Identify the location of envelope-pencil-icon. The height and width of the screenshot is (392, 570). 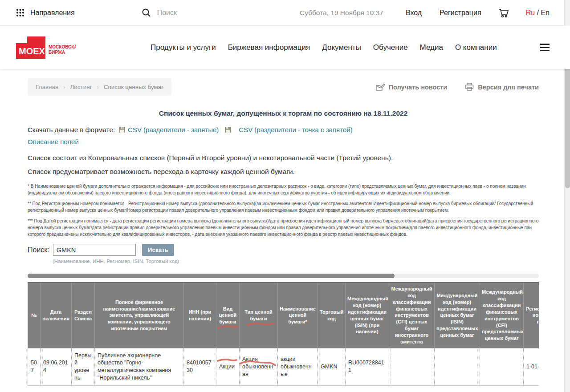
(380, 87).